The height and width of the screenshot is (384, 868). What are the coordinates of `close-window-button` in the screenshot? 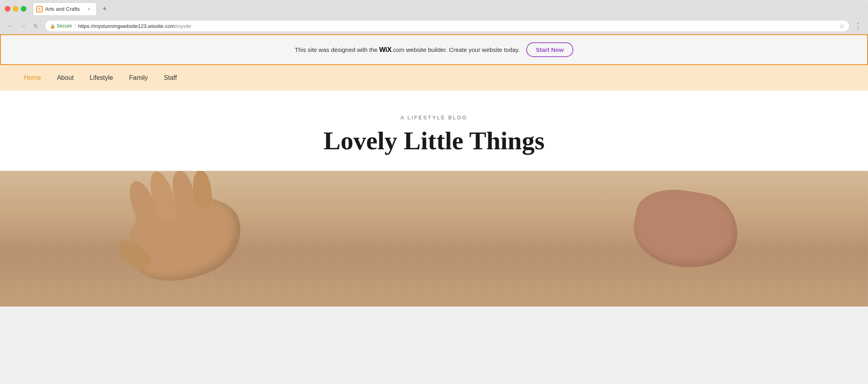 It's located at (8, 9).